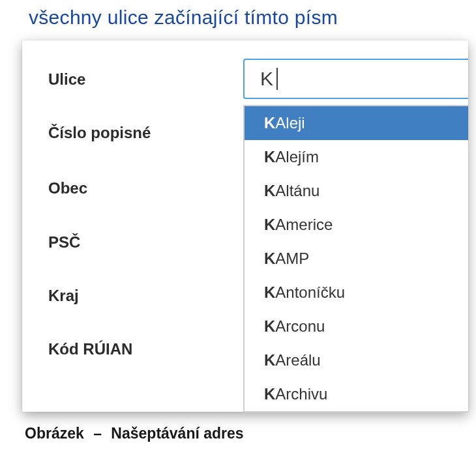 Image resolution: width=476 pixels, height=475 pixels. I want to click on option-rest: Antoníčku, so click(310, 293).